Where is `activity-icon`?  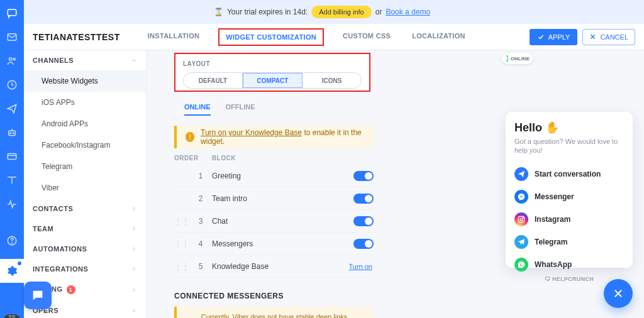
activity-icon is located at coordinates (12, 204).